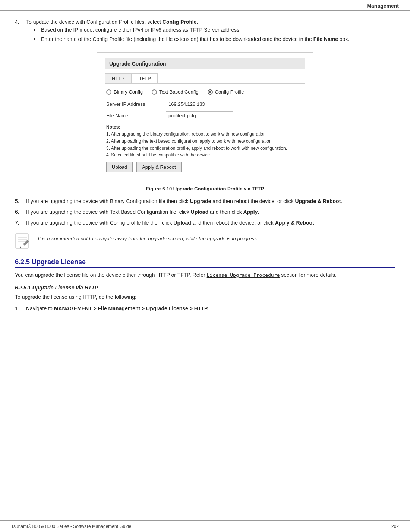 This screenshot has height=532, width=410. I want to click on server-ip-label: Server IP Address, so click(136, 104).